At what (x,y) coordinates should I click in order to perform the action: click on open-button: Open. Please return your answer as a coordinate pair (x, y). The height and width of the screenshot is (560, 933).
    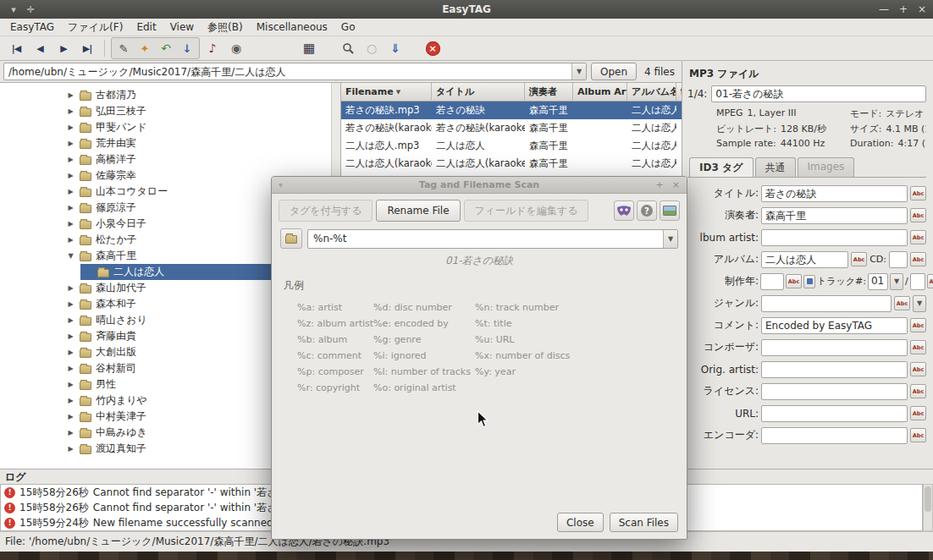
    Looking at the image, I should click on (614, 71).